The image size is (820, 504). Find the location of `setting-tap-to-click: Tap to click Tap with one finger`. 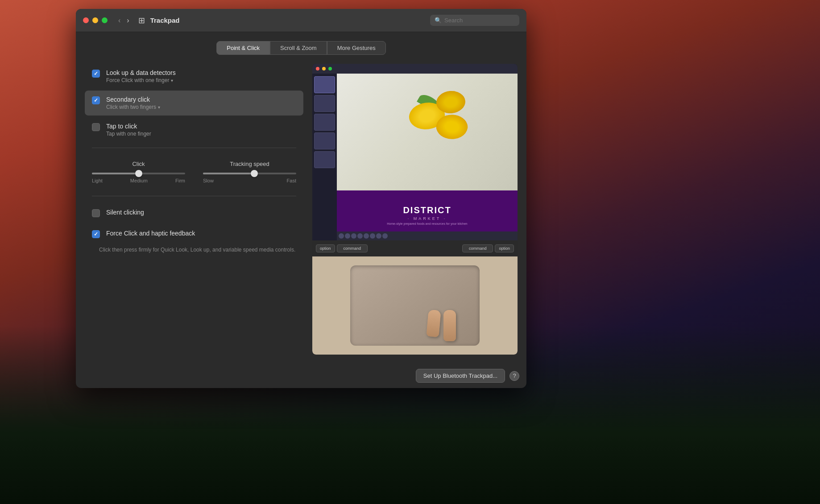

setting-tap-to-click: Tap to click Tap with one finger is located at coordinates (194, 130).